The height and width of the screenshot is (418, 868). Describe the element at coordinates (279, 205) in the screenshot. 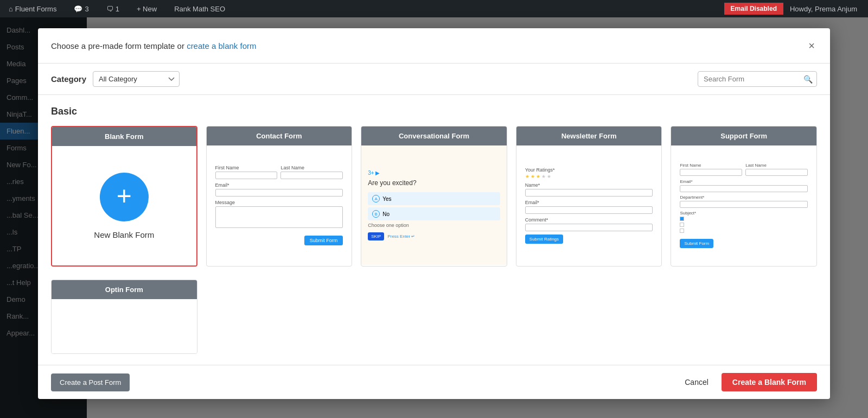

I see `contact-form-body: First Name Last Name Email*` at that location.